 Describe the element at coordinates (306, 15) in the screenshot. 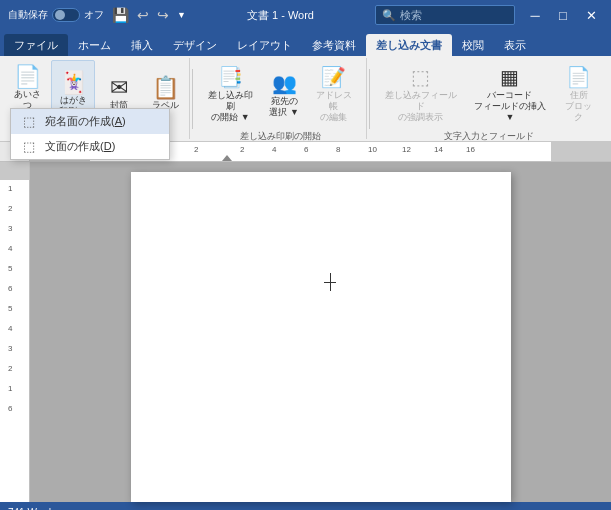

I see `title-bar: 自動保存 オフ 💾 ↩ ↪ ▼ 文書 1 - Word 🔍 検索 ─ □ ✕` at that location.